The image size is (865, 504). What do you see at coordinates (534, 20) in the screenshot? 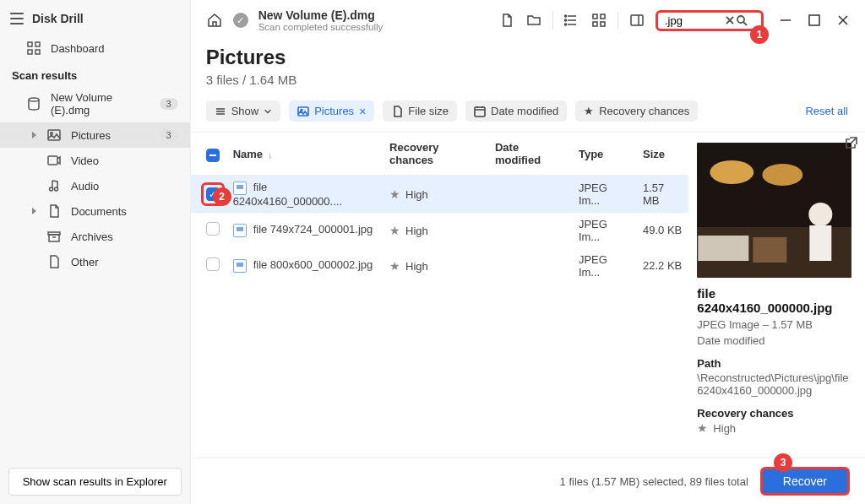
I see `folder-view-icon` at bounding box center [534, 20].